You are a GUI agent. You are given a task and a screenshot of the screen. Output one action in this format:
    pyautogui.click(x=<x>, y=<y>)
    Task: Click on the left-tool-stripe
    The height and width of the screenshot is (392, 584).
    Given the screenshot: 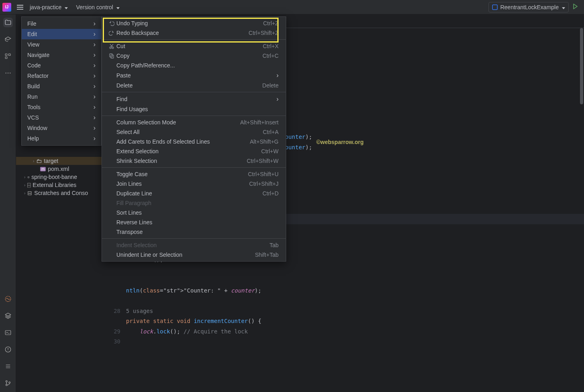 What is the action you would take?
    pyautogui.click(x=8, y=203)
    